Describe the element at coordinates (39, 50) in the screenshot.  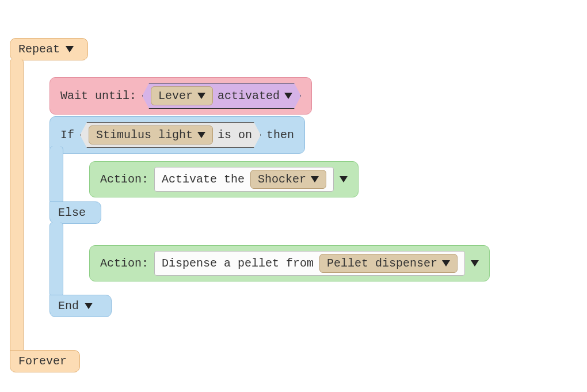
I see `repeat-label: Repeat` at that location.